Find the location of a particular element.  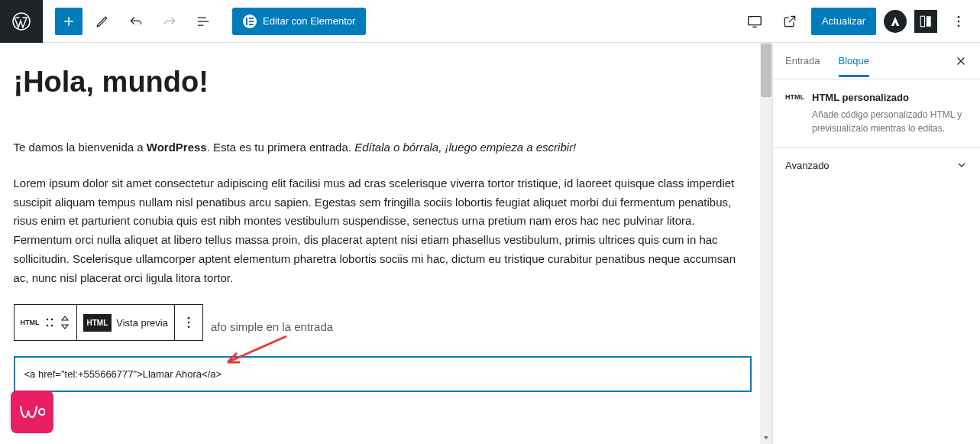

editor-scrollbar is located at coordinates (766, 243).